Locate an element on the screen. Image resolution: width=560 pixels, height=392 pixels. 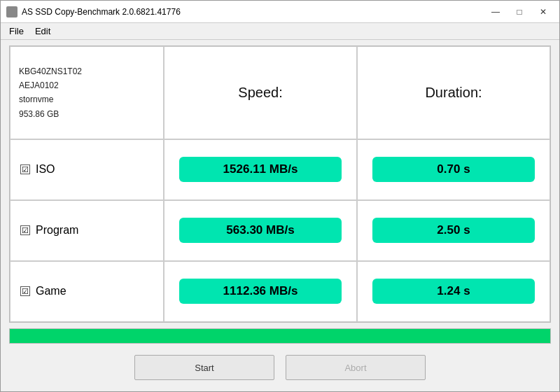
device-info: KBG40ZNS1T02 AEJA0102 stornvme 953.86 GB is located at coordinates (87, 92).